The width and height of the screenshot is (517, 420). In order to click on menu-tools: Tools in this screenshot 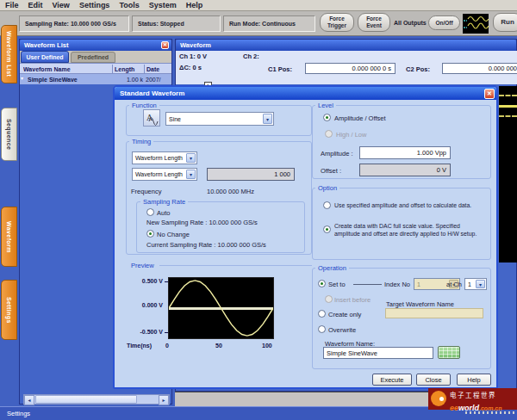, I will do `click(129, 5)`.